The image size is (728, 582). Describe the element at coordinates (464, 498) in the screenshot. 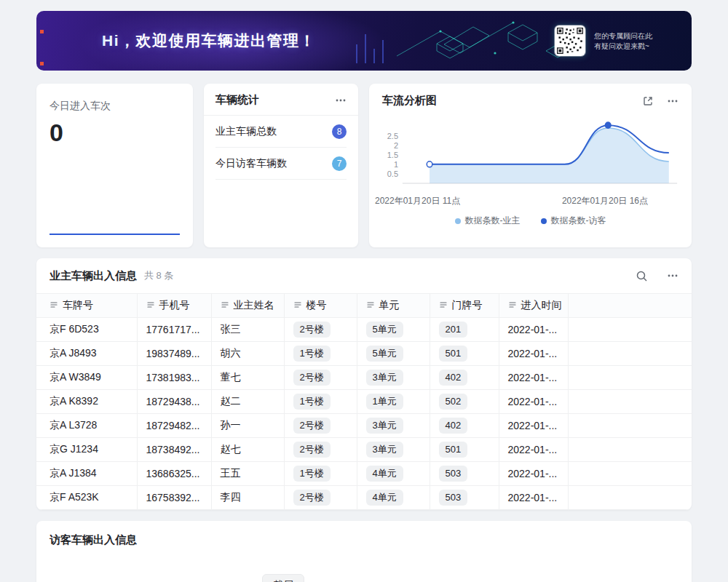

I see `cell-door: 503` at that location.